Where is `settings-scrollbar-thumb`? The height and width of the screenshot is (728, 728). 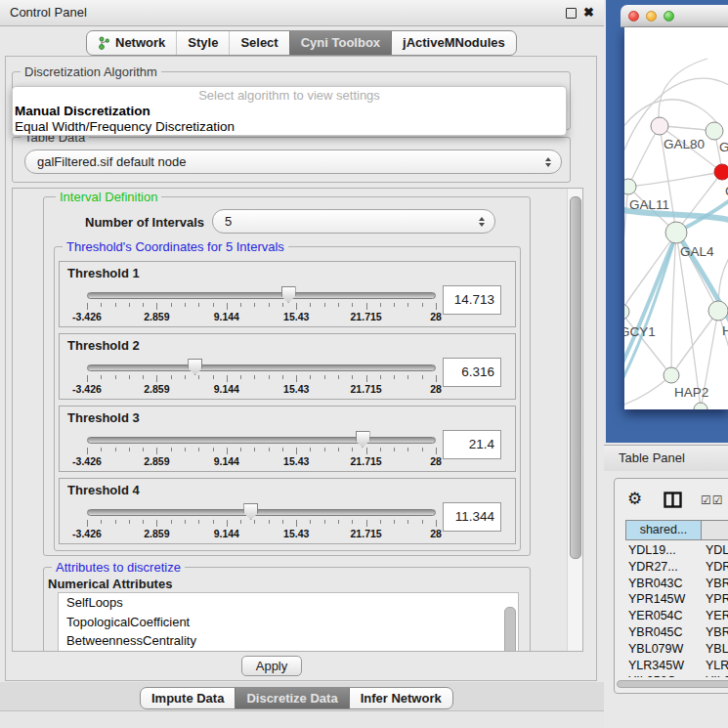
settings-scrollbar-thumb is located at coordinates (576, 377).